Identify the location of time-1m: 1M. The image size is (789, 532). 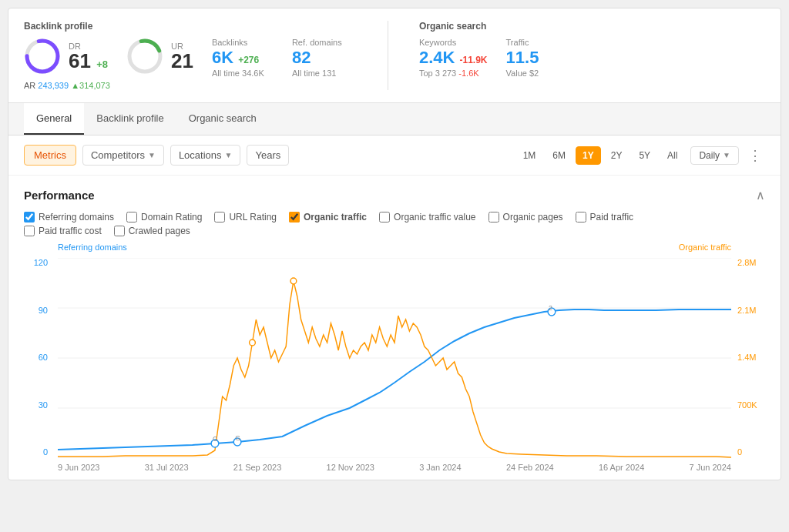
(530, 156).